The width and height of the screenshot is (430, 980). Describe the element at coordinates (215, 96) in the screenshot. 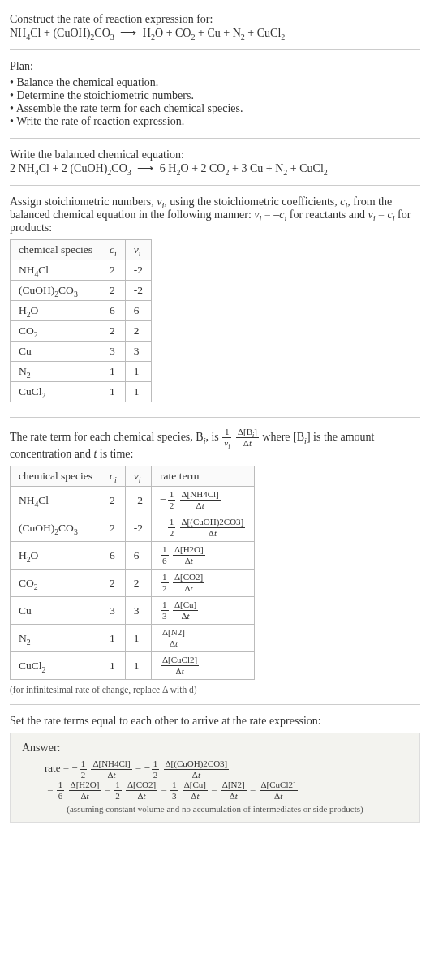

I see `plan-item: Determine the stoichiometric numbers.` at that location.